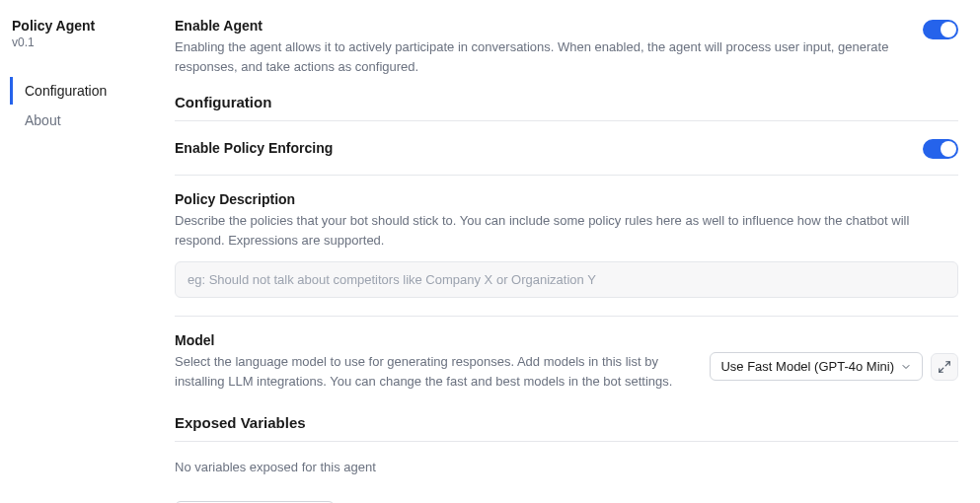 The image size is (980, 503). What do you see at coordinates (941, 149) in the screenshot?
I see `enable-policy-toggle` at bounding box center [941, 149].